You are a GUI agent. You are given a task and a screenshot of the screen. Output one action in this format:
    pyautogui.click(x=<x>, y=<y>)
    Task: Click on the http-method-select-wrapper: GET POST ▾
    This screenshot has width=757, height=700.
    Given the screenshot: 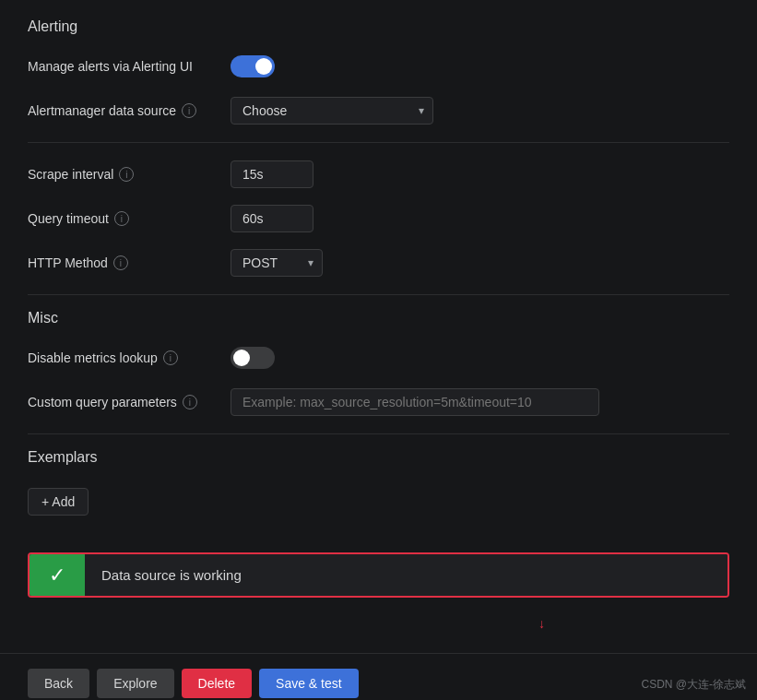 What is the action you would take?
    pyautogui.click(x=277, y=263)
    